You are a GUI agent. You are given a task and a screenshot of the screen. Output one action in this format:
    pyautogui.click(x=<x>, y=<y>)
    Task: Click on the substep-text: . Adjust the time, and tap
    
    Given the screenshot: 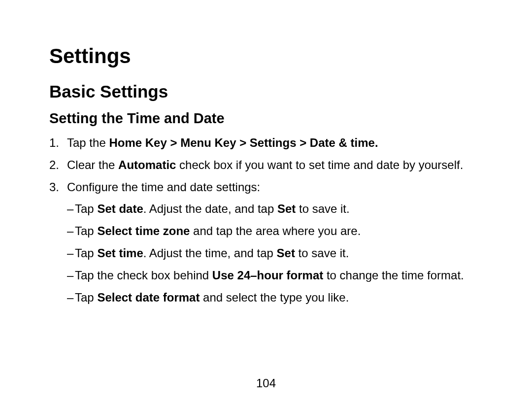 What is the action you would take?
    pyautogui.click(x=210, y=253)
    